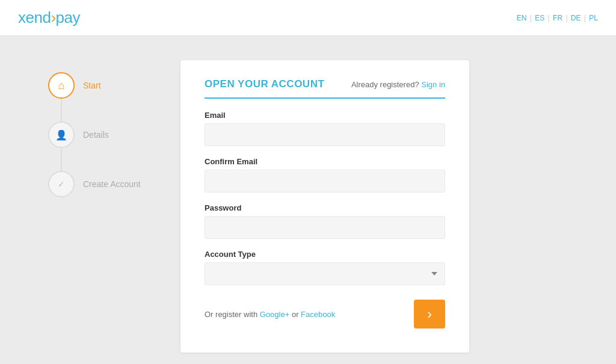  I want to click on steps-sidebar: ⌂ Start 👤 Details ✓ Create Account, so click(90, 129).